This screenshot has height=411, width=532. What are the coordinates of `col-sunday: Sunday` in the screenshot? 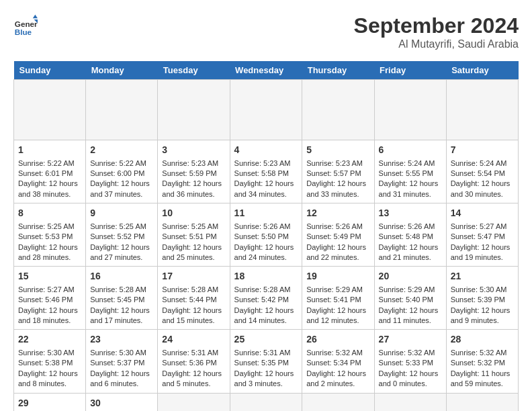 It's located at (50, 71).